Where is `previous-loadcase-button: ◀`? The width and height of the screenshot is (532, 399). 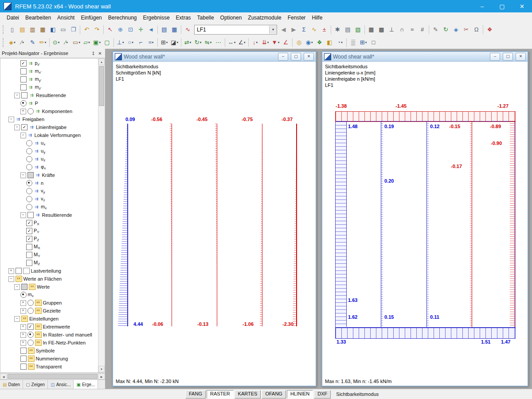
previous-loadcase-button: ◀ is located at coordinates (284, 29).